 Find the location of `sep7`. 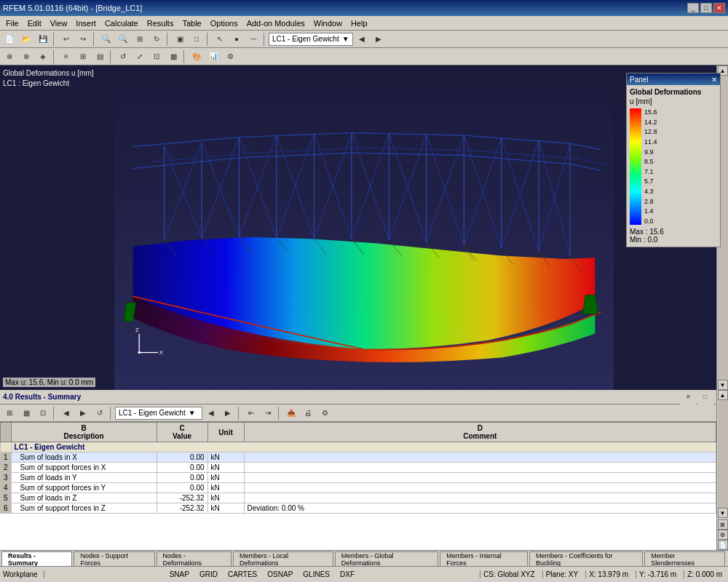

sep7 is located at coordinates (111, 57).